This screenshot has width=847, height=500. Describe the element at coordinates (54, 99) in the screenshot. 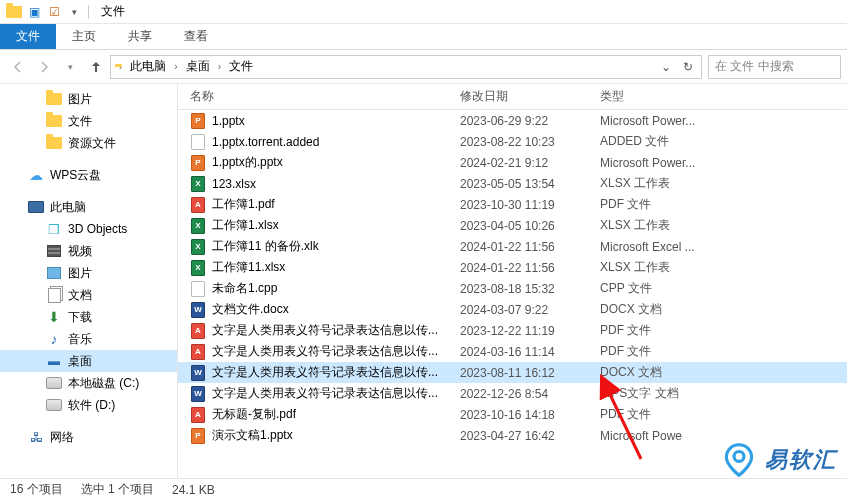

I see `folder-icon` at that location.